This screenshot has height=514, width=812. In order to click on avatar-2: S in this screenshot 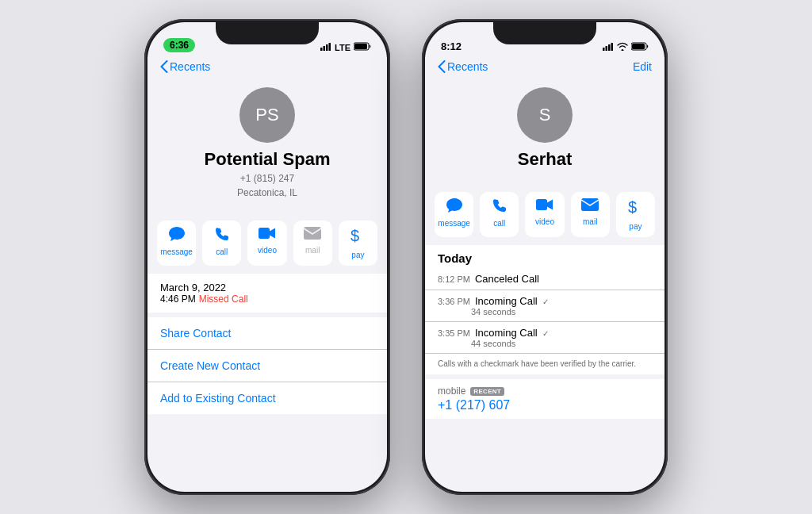, I will do `click(545, 115)`.